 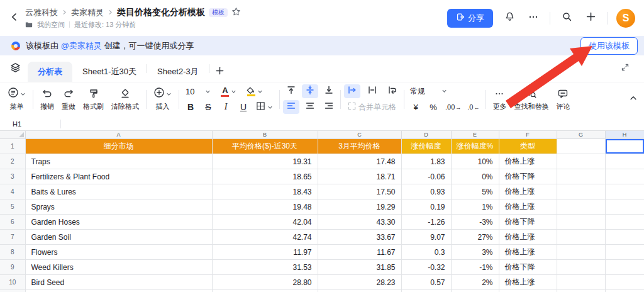 I want to click on undo-button: 撤销, so click(x=47, y=99).